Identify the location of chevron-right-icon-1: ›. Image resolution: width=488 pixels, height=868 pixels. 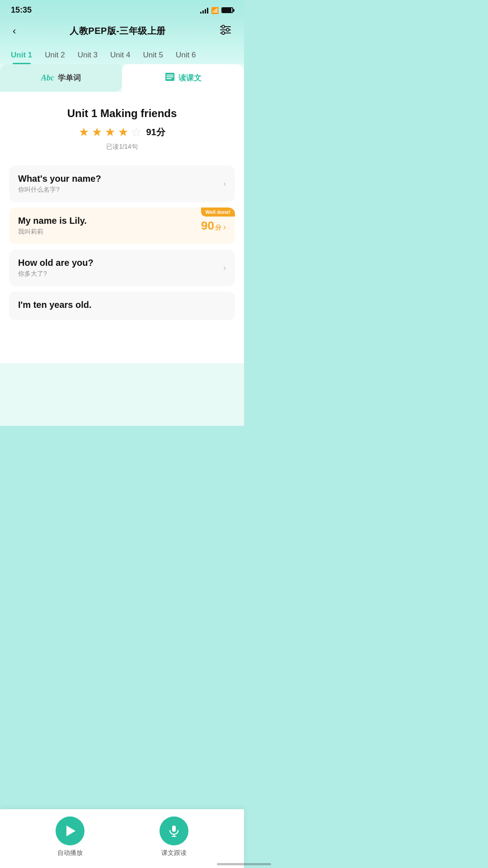
(225, 184).